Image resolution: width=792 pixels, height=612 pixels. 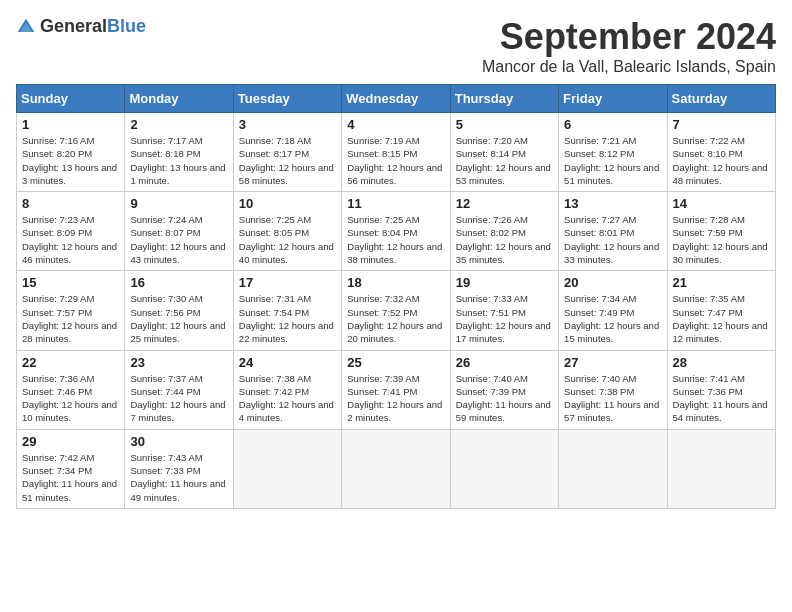 What do you see at coordinates (721, 390) in the screenshot?
I see `day-cell: 28Sunrise: 7:41 AMSunset: 7:36 PMDayligh…` at bounding box center [721, 390].